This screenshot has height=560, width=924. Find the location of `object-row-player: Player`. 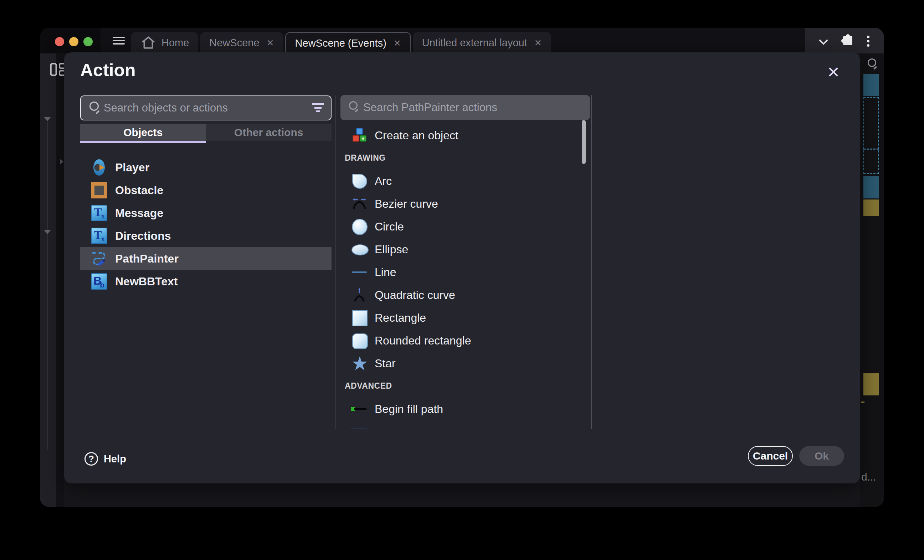

object-row-player: Player is located at coordinates (206, 167).